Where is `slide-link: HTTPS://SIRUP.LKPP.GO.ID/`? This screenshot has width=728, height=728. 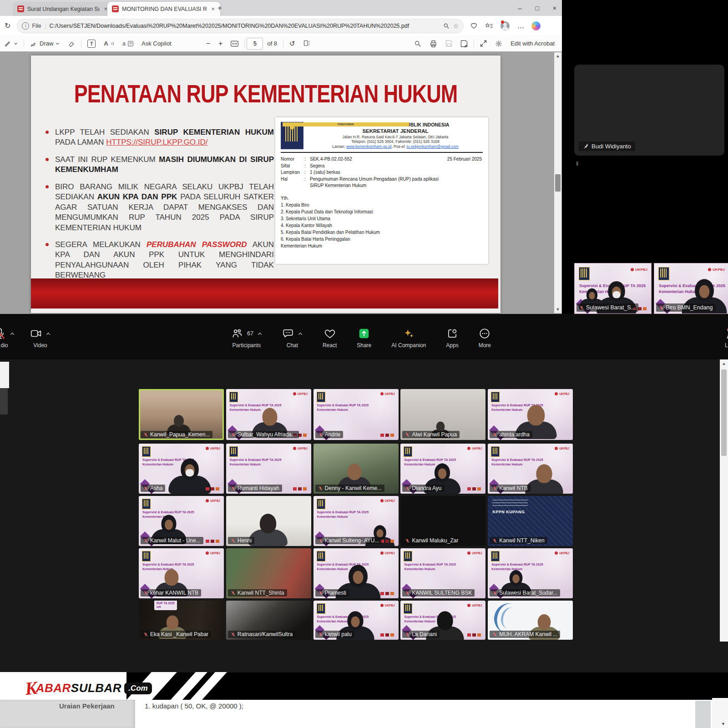 slide-link: HTTPS://SIRUP.LKPP.GO.ID/ is located at coordinates (157, 142).